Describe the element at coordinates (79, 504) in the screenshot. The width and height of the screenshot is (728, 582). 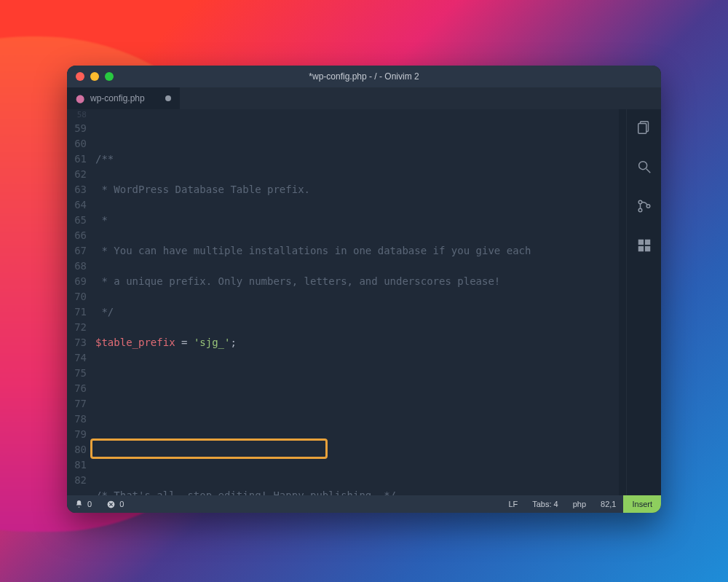
I see `bell-icon` at that location.